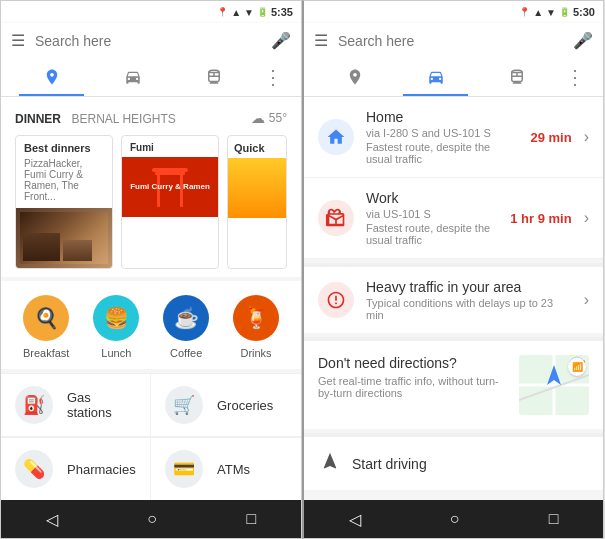 This screenshot has height=539, width=605. I want to click on traffic-sub: Typical conditions with delays up to 23 …, so click(469, 309).